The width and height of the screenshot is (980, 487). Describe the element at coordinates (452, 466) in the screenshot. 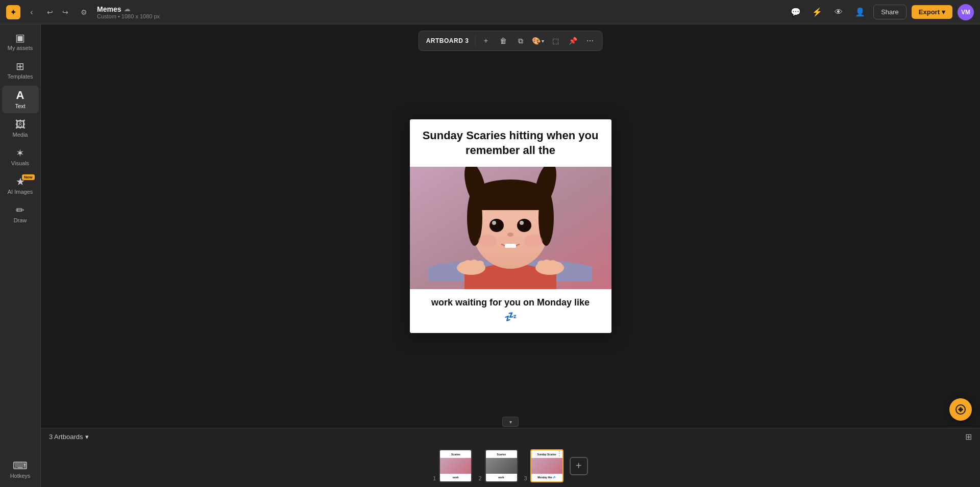

I see `thumbnail-1: 1 Scaries work` at that location.